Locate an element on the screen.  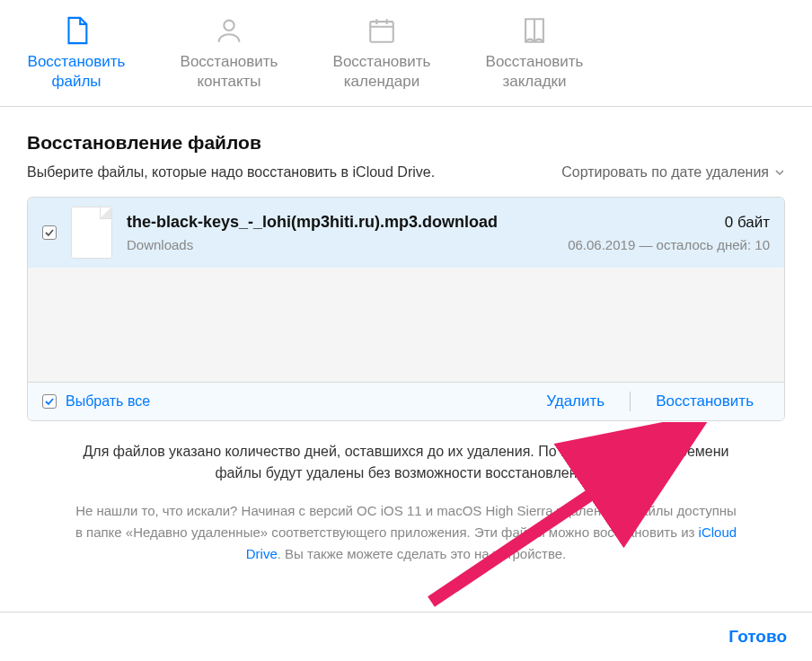
tab-label: Восстановитьфайлы is located at coordinates (77, 72).